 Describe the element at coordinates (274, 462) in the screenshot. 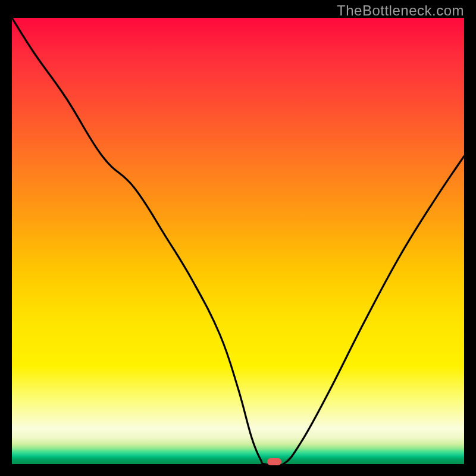

I see `min-marker` at that location.